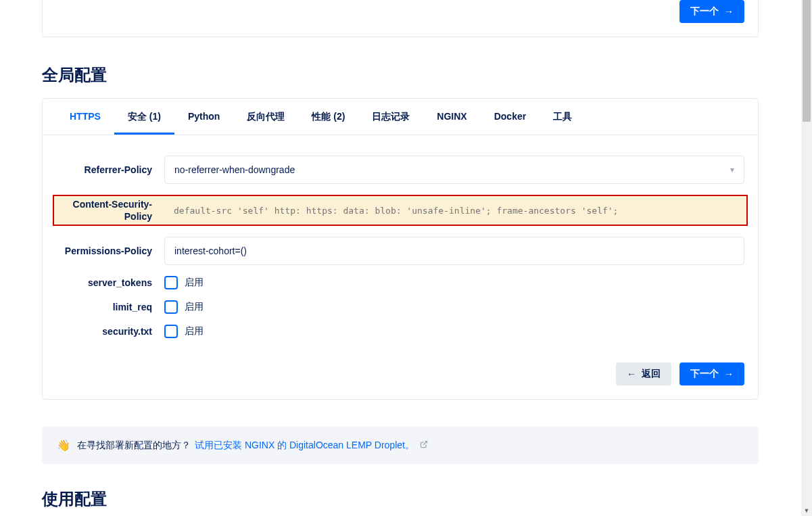  Describe the element at coordinates (400, 75) in the screenshot. I see `global-config-heading: 全局配置` at that location.